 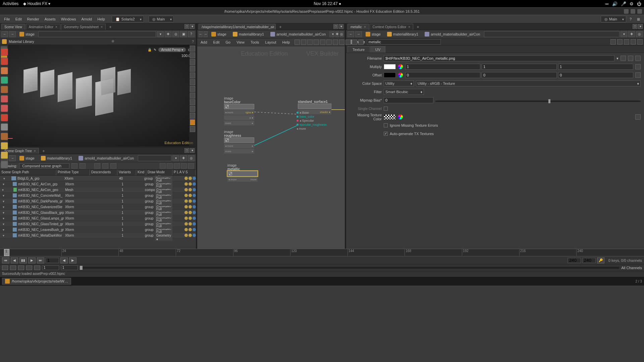 What do you see at coordinates (170, 166) in the screenshot?
I see `expand-icon` at bounding box center [170, 166].